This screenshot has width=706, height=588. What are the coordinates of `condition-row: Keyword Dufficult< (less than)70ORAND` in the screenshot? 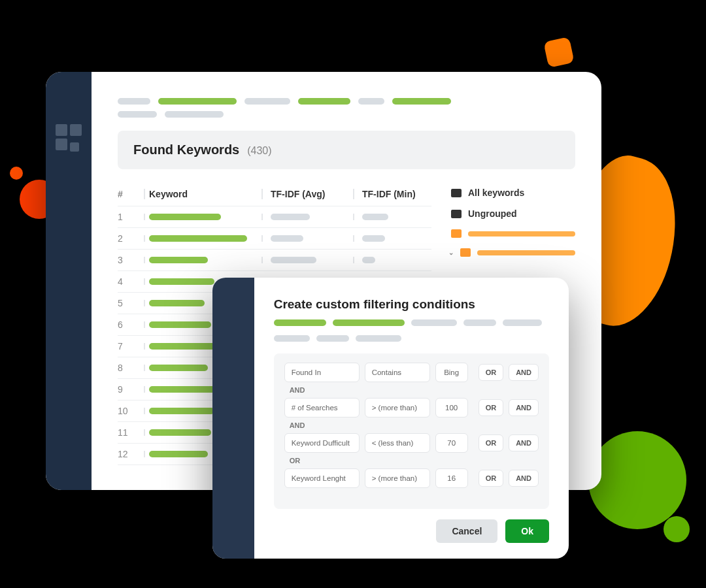 It's located at (412, 443).